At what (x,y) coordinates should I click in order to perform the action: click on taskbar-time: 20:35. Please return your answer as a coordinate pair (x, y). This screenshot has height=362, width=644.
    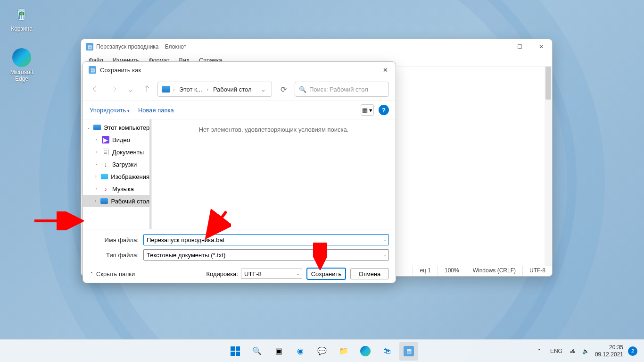
    Looking at the image, I should click on (609, 347).